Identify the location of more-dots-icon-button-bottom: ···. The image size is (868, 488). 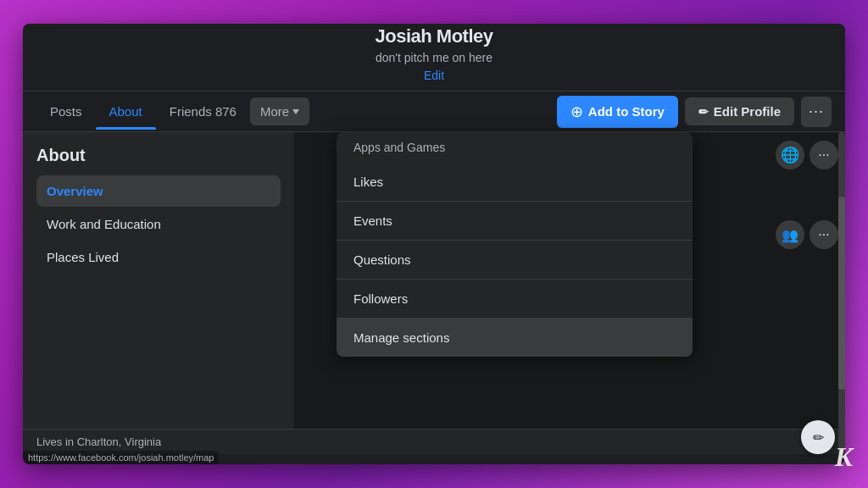
(824, 235).